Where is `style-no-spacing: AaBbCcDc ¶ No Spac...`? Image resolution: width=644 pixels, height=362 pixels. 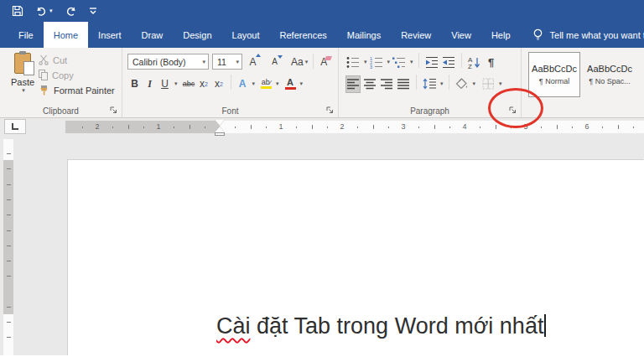
style-no-spacing: AaBbCcDc ¶ No Spac... is located at coordinates (610, 75).